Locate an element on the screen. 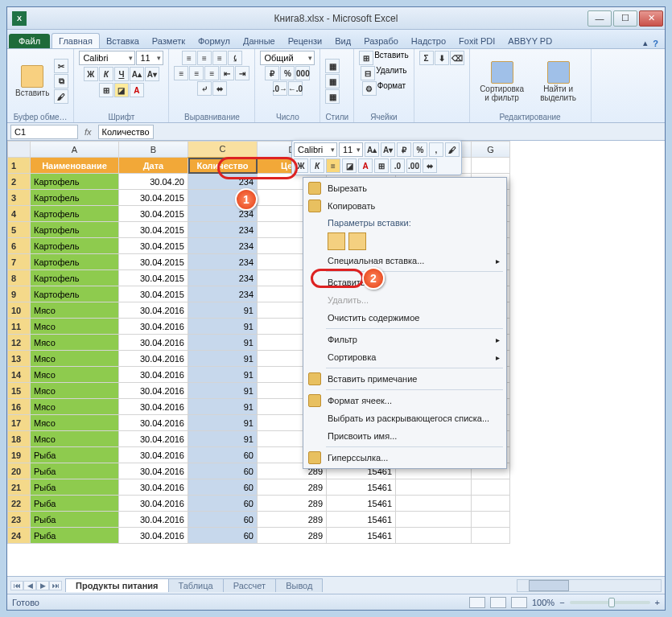  row-header-7: 7 is located at coordinates (19, 262).